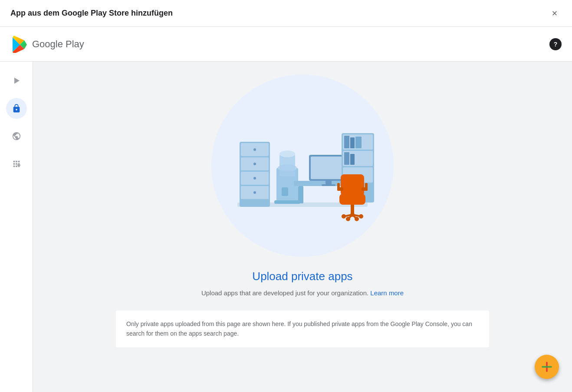 Image resolution: width=572 pixels, height=392 pixels. Describe the element at coordinates (302, 166) in the screenshot. I see `office-illustration` at that location.